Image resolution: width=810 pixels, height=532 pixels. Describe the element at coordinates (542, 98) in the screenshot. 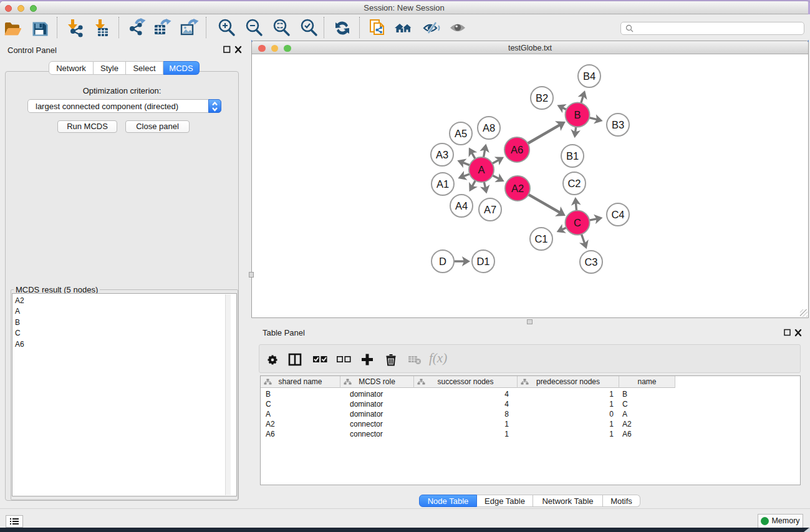

I see `svg-text: B2` at that location.